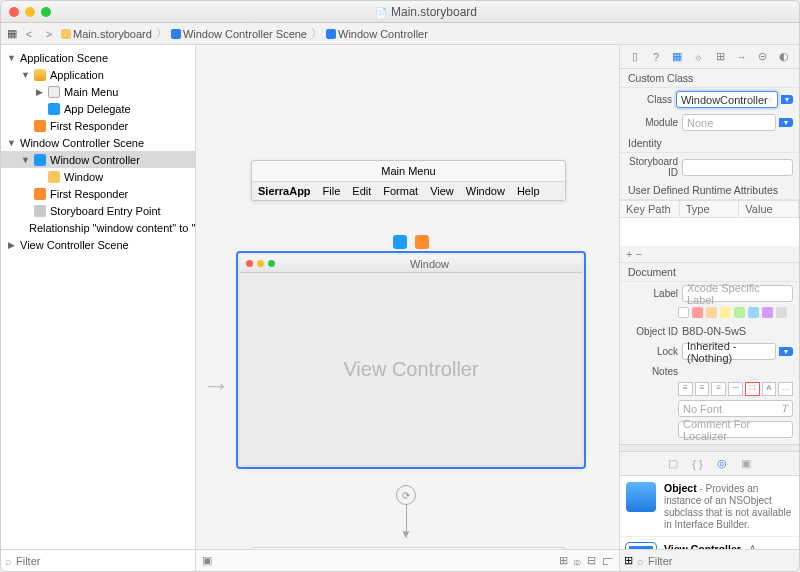  Describe the element at coordinates (763, 57) in the screenshot. I see `bindings-inspector-tab: ⊝` at that location.